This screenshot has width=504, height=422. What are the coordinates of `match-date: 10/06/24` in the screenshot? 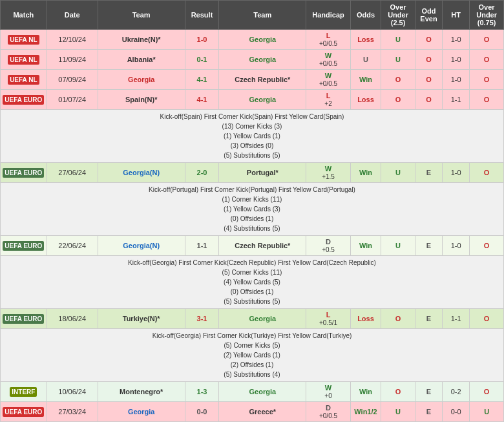 It's located at (72, 392).